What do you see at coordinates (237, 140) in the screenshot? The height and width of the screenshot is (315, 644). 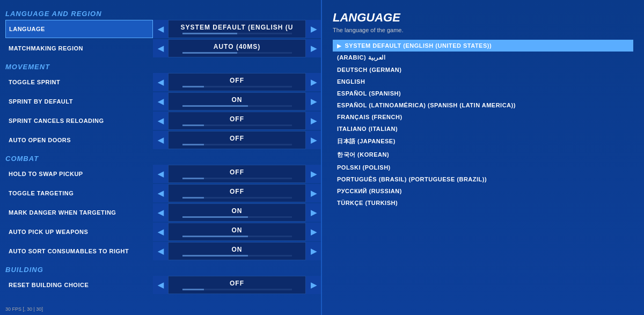 I see `value-box-auto-open-doors: OFF` at bounding box center [237, 140].